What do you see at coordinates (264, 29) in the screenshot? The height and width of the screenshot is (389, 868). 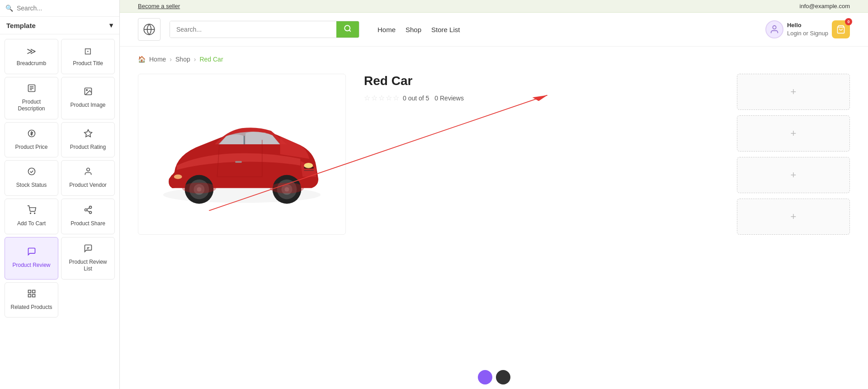 I see `navbar-search-bar` at bounding box center [264, 29].